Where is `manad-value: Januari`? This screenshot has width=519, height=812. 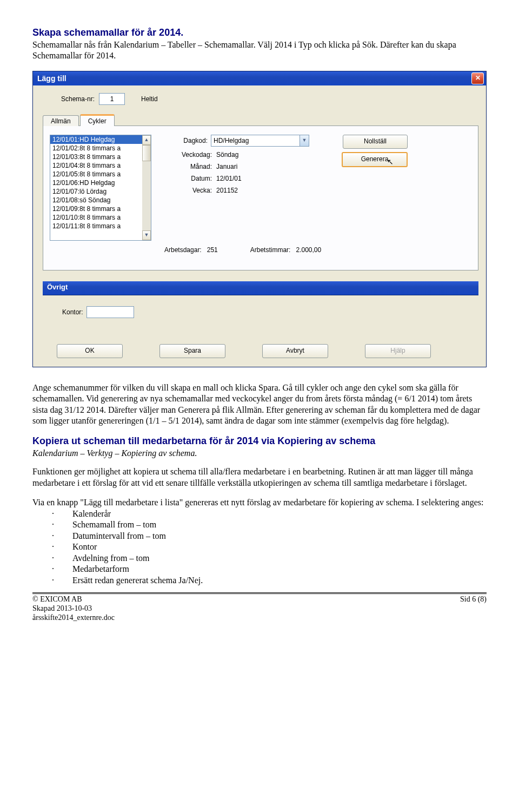
manad-value: Januari is located at coordinates (226, 167).